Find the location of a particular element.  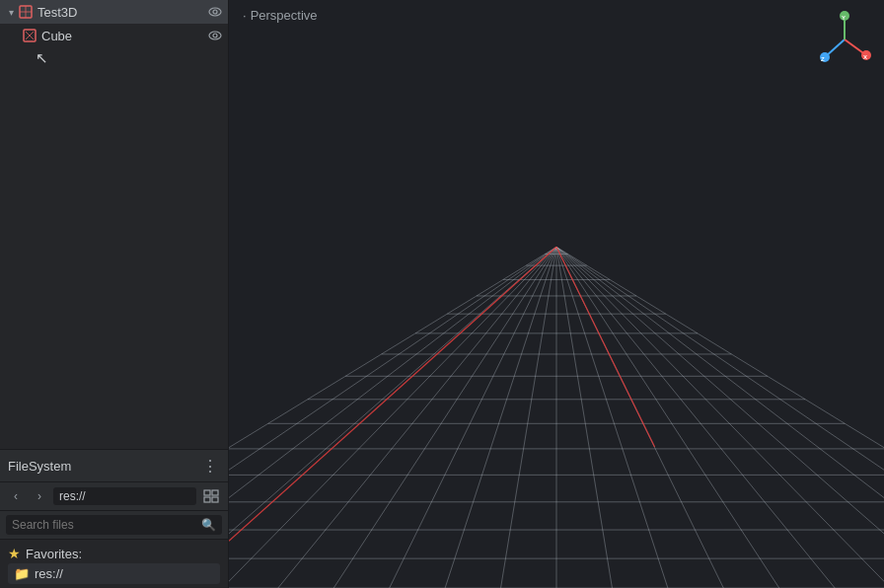

svg-text: Y is located at coordinates (844, 18).